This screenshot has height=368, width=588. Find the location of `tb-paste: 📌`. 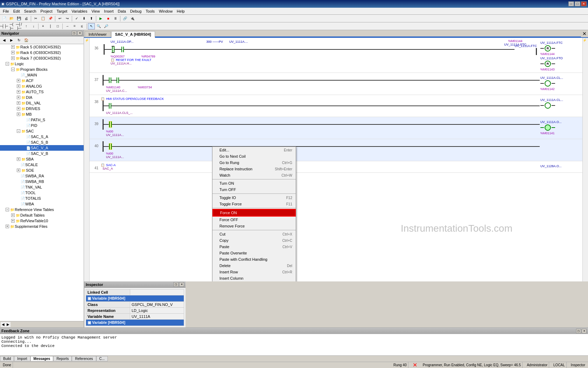

tb-paste: 📌 is located at coordinates (50, 19).